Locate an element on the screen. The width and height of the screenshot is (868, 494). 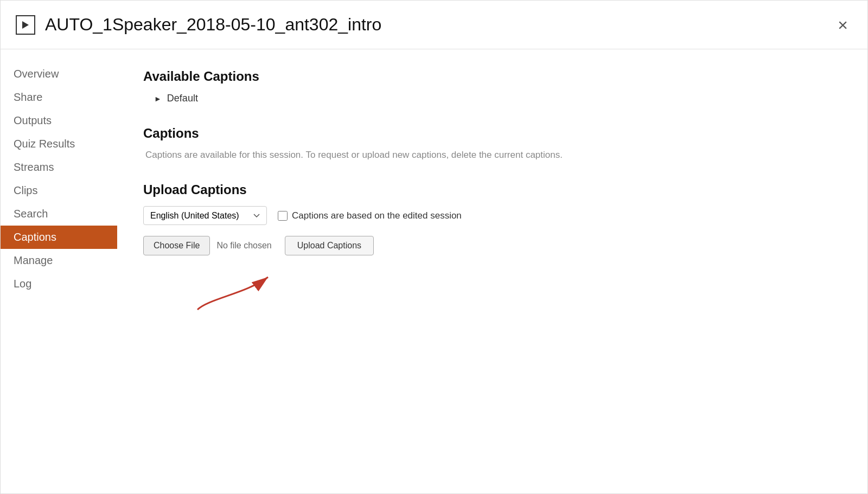
sidebar-item-search: Search is located at coordinates (59, 214).